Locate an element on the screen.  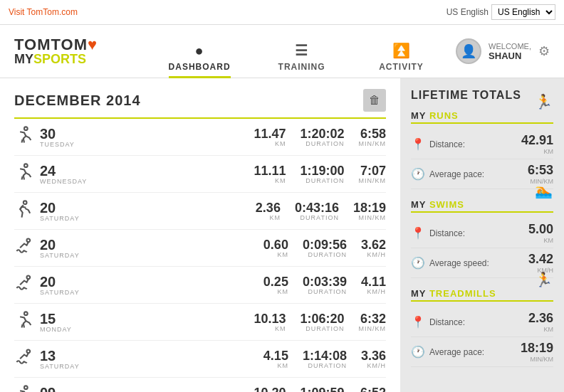
activity-date: 09 TUESDAY is located at coordinates (65, 389).